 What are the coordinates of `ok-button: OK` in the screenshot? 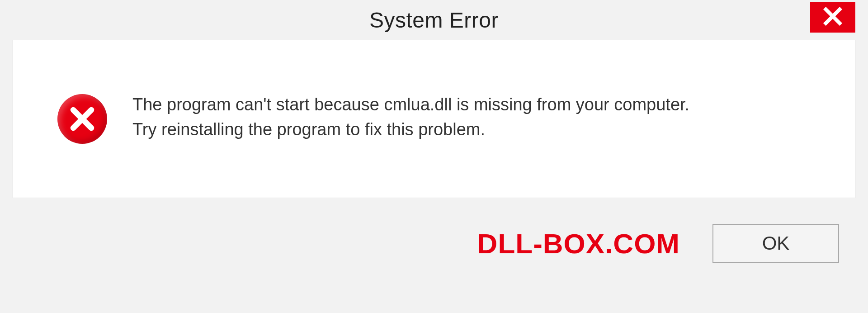 It's located at (776, 243).